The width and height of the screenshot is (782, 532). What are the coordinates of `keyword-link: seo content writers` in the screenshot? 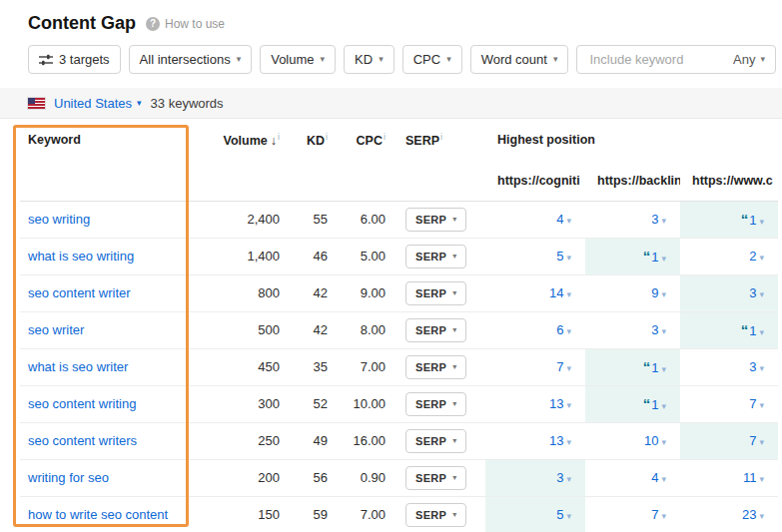 It's located at (82, 441).